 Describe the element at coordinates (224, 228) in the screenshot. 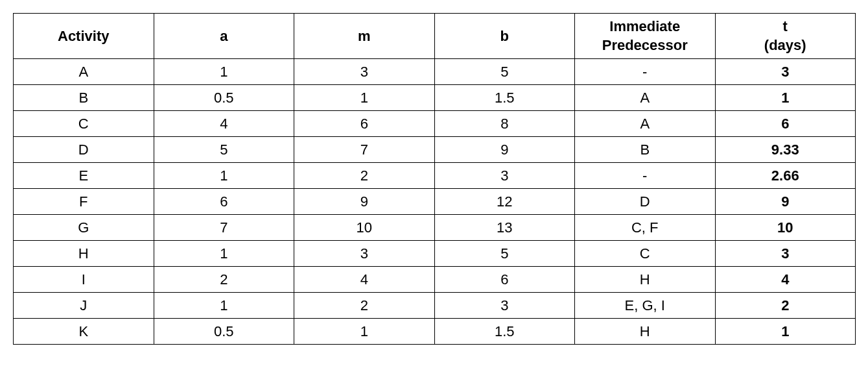

I see `cell-a: 7` at that location.